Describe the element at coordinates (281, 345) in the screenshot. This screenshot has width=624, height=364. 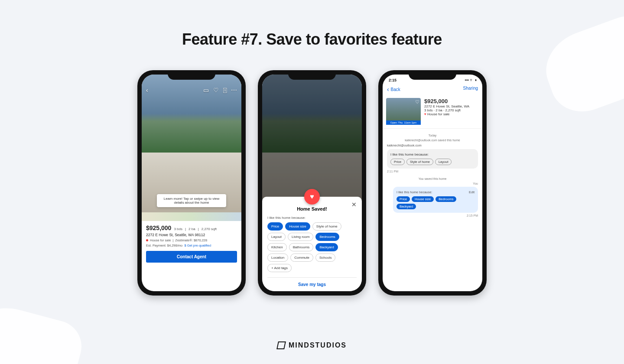
I see `logo-icon` at that location.